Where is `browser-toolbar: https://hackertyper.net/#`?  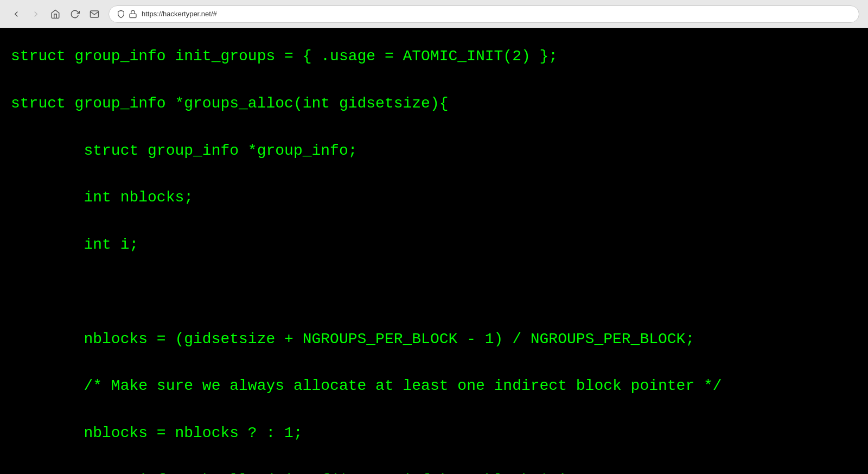 browser-toolbar: https://hackertyper.net/# is located at coordinates (434, 14).